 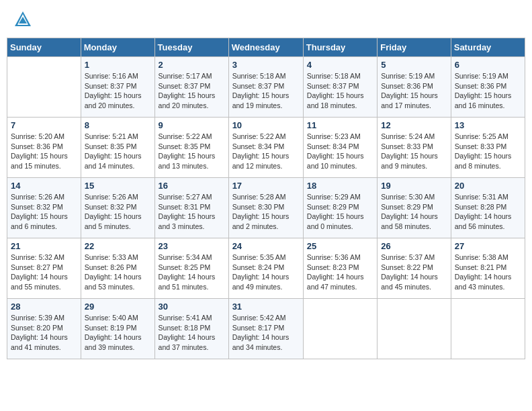 What do you see at coordinates (488, 212) in the screenshot?
I see `day-info: Sunrise: 5:31 AM Sunset: 8:28 PM Dayligh…` at bounding box center [488, 212].